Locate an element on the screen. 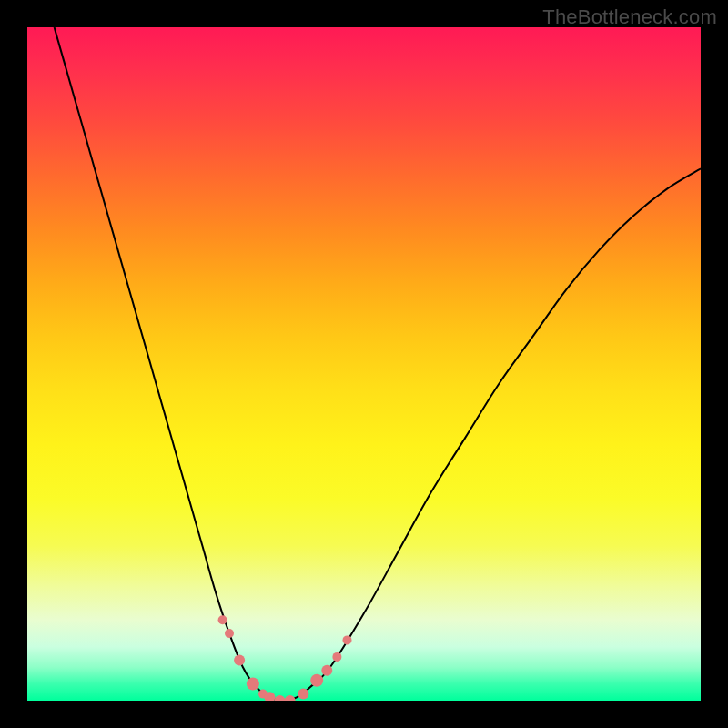  highlight-markers is located at coordinates (286, 658).